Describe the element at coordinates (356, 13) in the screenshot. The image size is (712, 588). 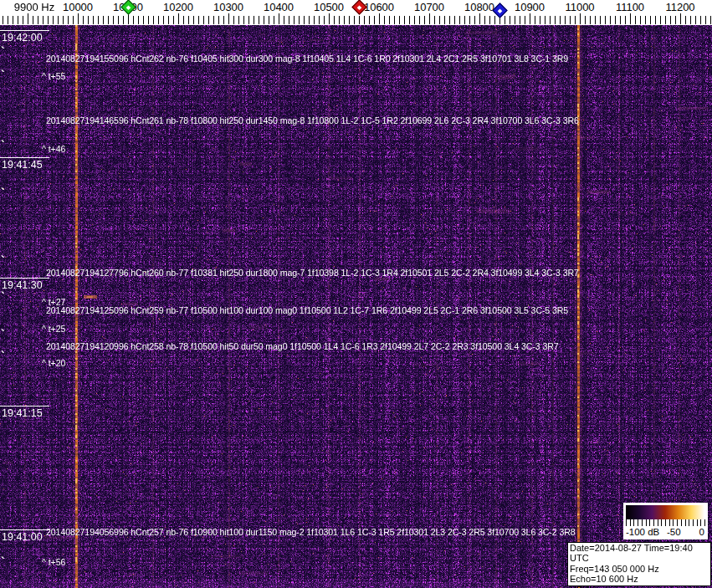
I see `frequency-ruler: 9900 Hz100001010010200103001040010500106…` at that location.